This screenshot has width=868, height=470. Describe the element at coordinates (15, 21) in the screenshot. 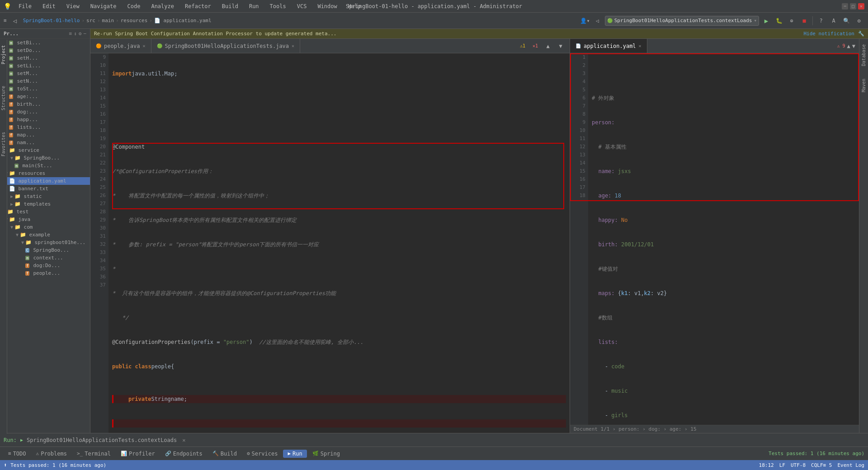

I see `toolbar-back-button: ◁` at that location.